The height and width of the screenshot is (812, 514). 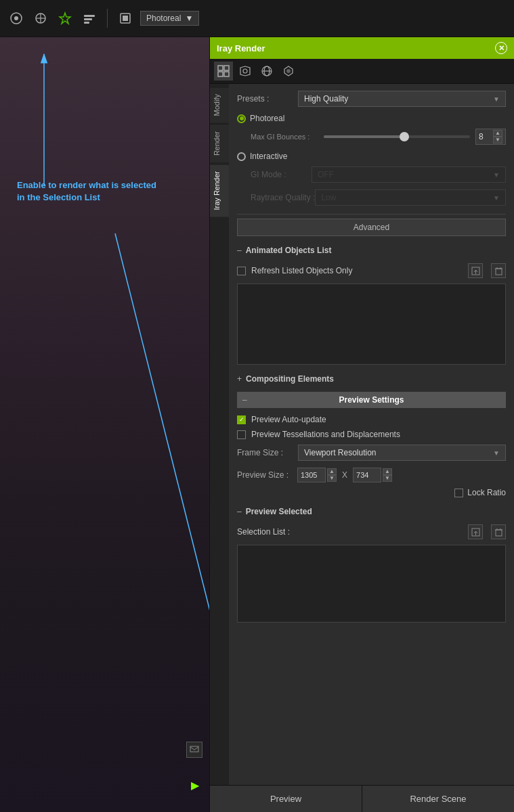 I want to click on preview-settings-header: – Preview Settings, so click(x=371, y=400).